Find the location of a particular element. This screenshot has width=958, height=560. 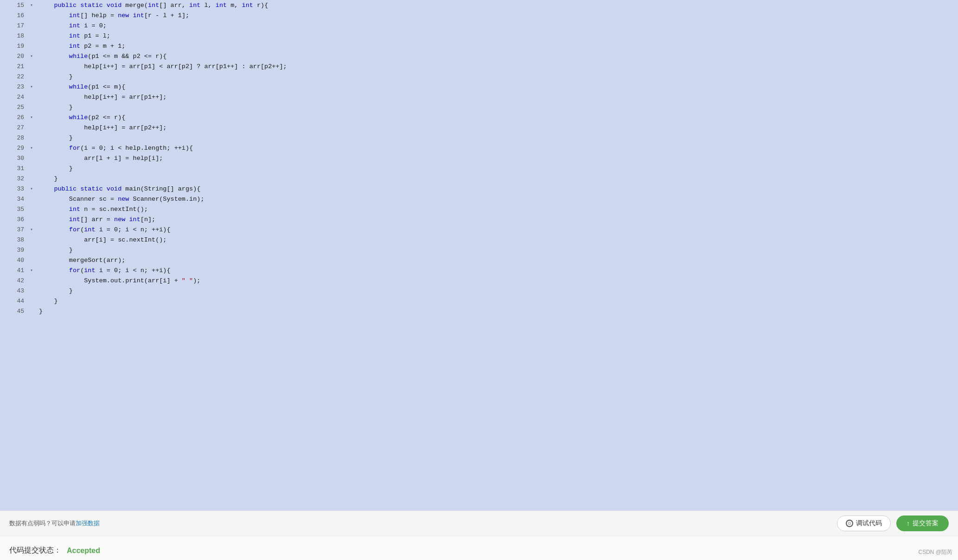

code-token: for is located at coordinates (75, 148).